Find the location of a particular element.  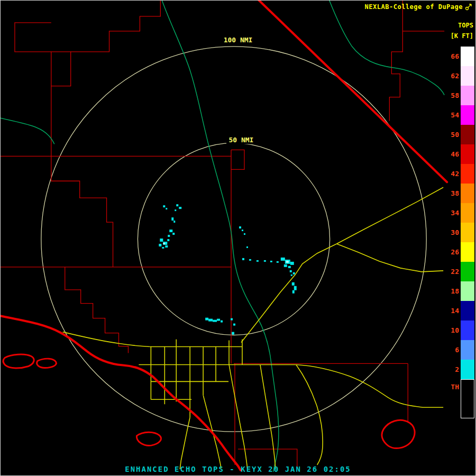

scale-tick-label: 26 is located at coordinates (455, 252).